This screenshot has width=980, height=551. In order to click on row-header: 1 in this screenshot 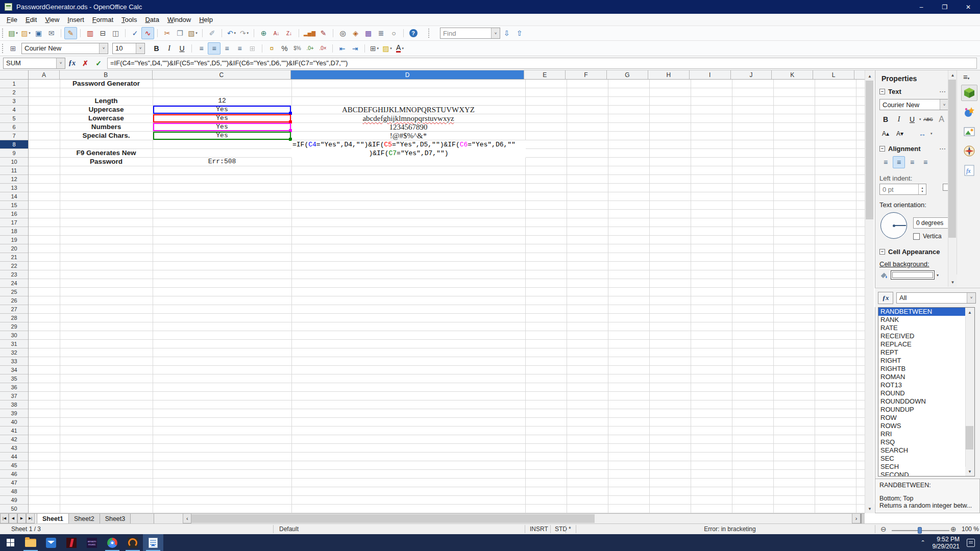, I will do `click(14, 84)`.